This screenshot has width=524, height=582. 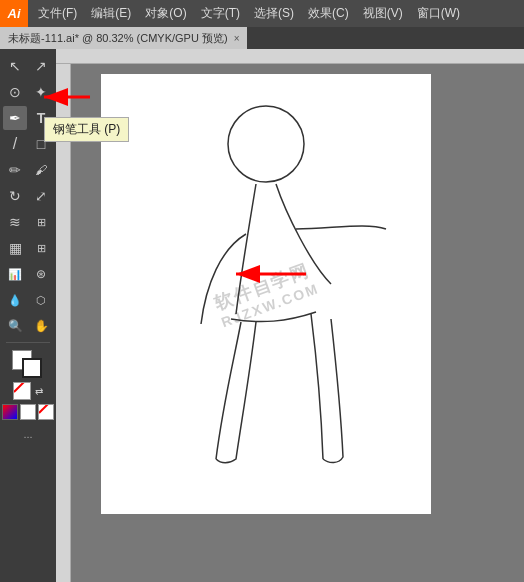 What do you see at coordinates (10, 412) in the screenshot?
I see `color-mode-icon` at bounding box center [10, 412].